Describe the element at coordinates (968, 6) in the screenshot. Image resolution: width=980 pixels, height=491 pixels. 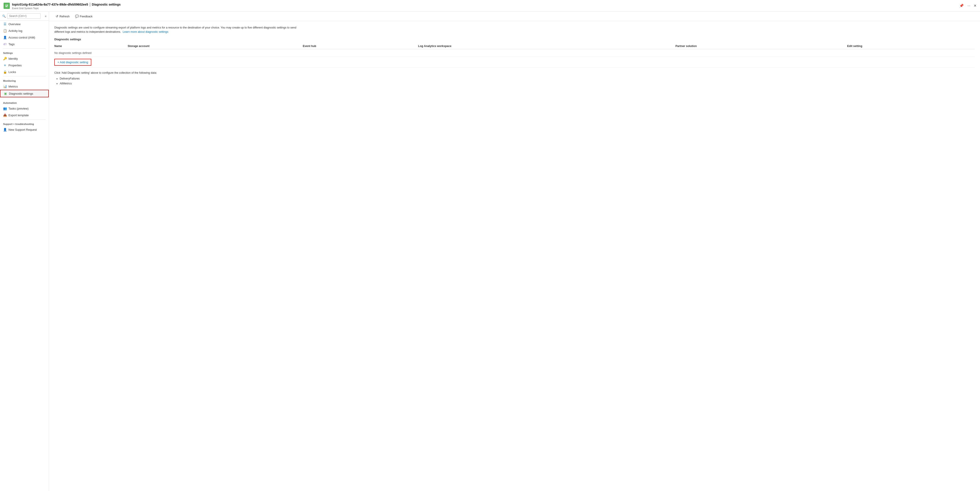
I see `header-actions: 📌 ··· ×` at that location.